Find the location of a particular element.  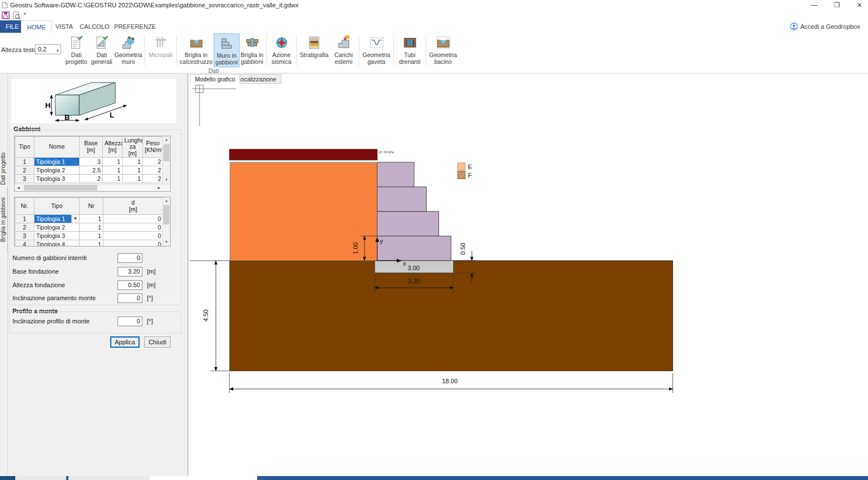

row-type-dropdown: Tipologia 1▼ is located at coordinates (57, 219).